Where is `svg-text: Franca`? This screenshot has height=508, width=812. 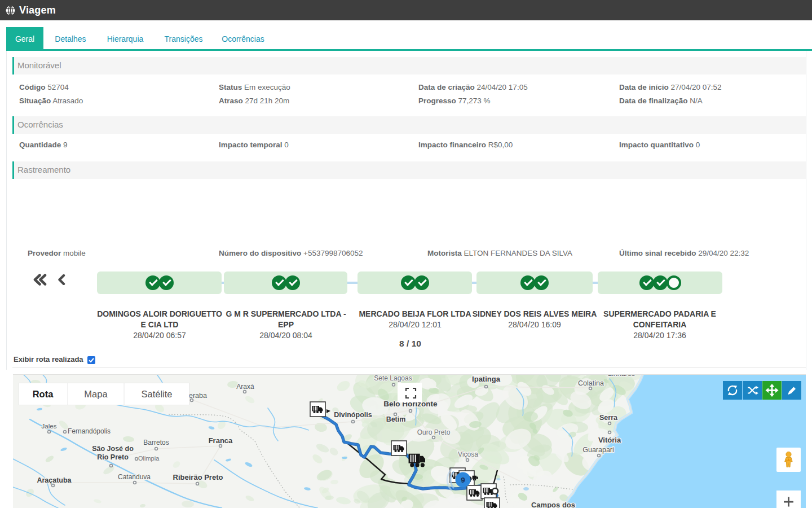 svg-text: Franca is located at coordinates (221, 440).